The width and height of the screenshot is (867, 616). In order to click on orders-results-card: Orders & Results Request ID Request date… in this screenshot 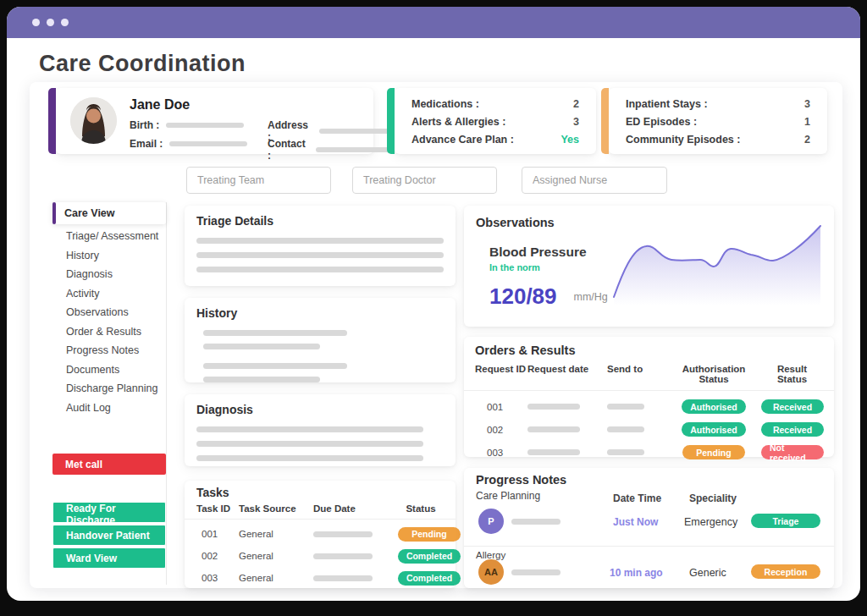, I will do `click(649, 397)`.